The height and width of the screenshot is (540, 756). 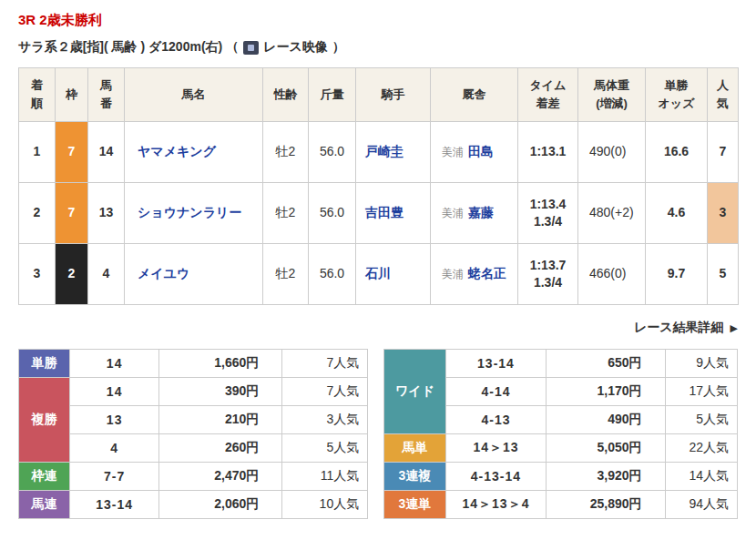 I want to click on col-header-stable: 厩舎, so click(x=475, y=95).